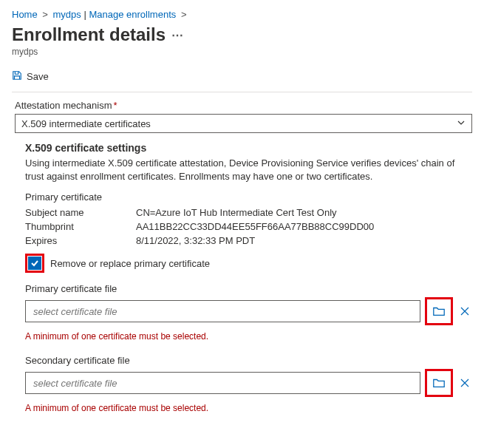  Describe the element at coordinates (248, 197) in the screenshot. I see `primary-cert-heading: Primary certificate` at that location.